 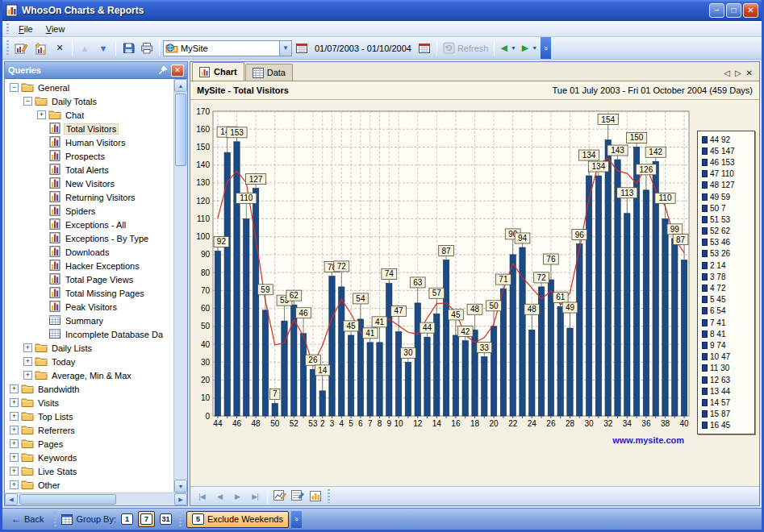 What do you see at coordinates (89, 239) in the screenshot?
I see `tree-item-exceptions-by-type: Exceptions - By Type` at bounding box center [89, 239].